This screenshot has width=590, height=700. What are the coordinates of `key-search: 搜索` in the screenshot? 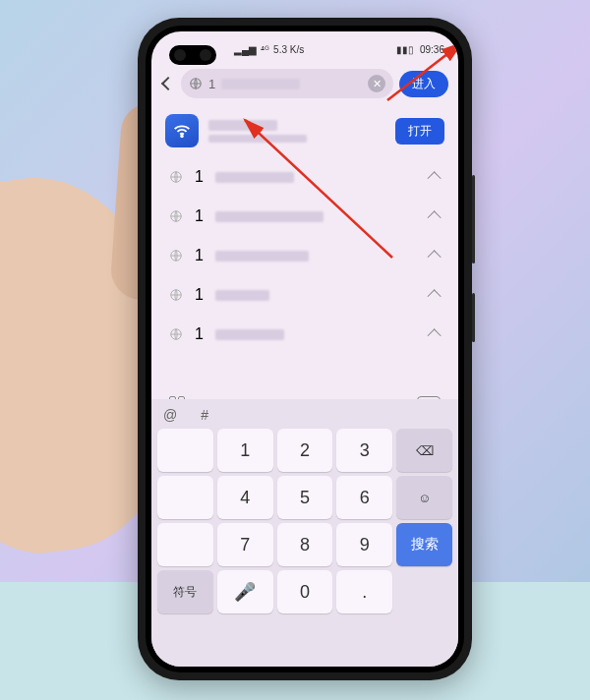 It's located at (425, 545).